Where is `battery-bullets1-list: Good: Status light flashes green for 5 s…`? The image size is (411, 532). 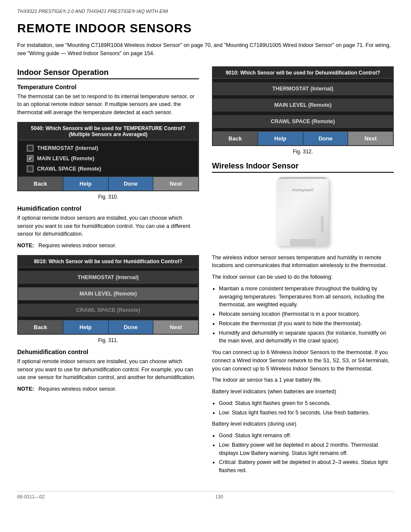
battery-bullets1-list: Good: Status light flashes green for 5 s… is located at coordinates (306, 408).